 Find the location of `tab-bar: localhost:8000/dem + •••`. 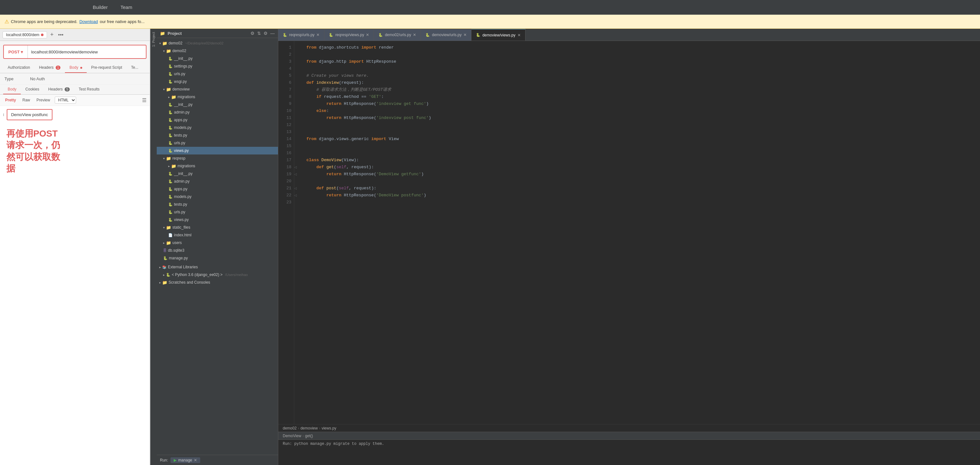

tab-bar: localhost:8000/dem + ••• is located at coordinates (75, 35).